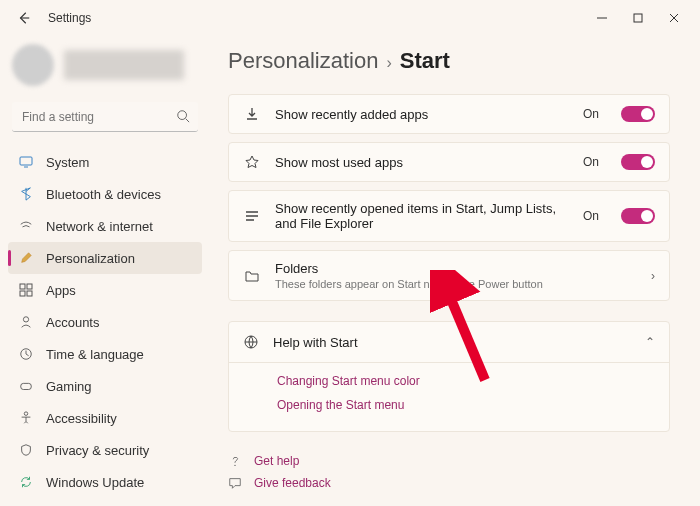 This screenshot has height=506, width=700. What do you see at coordinates (105, 386) in the screenshot?
I see `sidebar-item-gaming: Gaming` at bounding box center [105, 386].